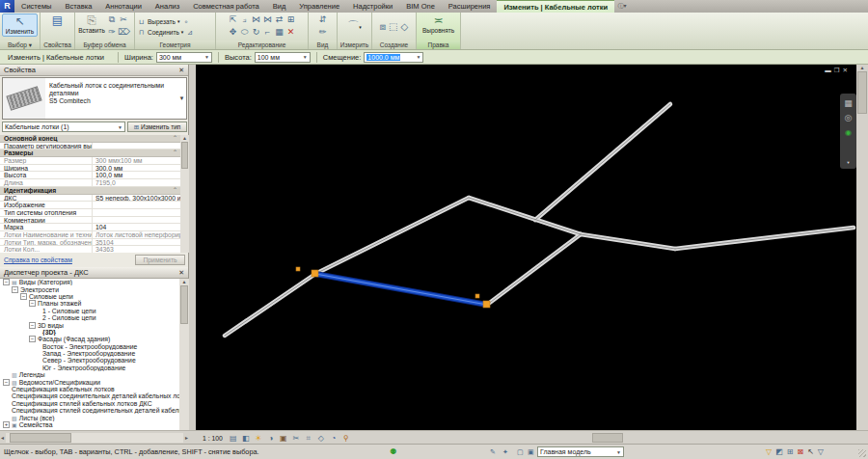 The height and width of the screenshot is (459, 868). What do you see at coordinates (438, 24) in the screenshot?
I see `justify-button: ≍ Выровнять` at bounding box center [438, 24].